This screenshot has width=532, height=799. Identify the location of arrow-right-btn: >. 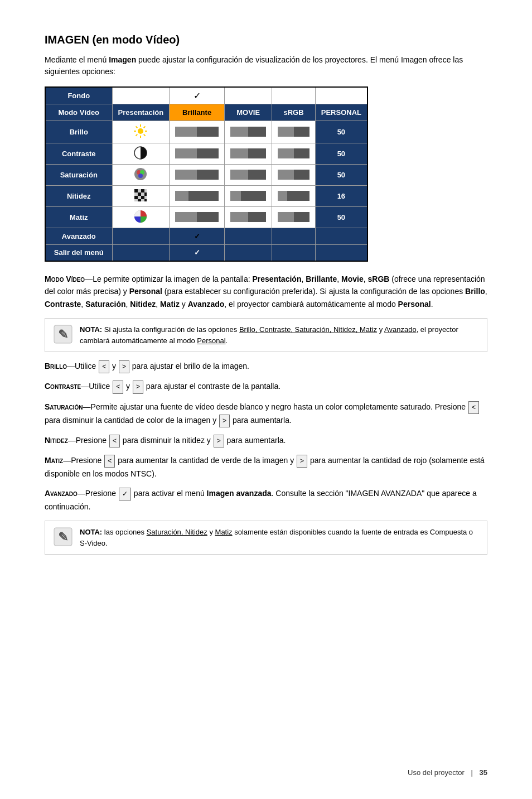
(124, 367).